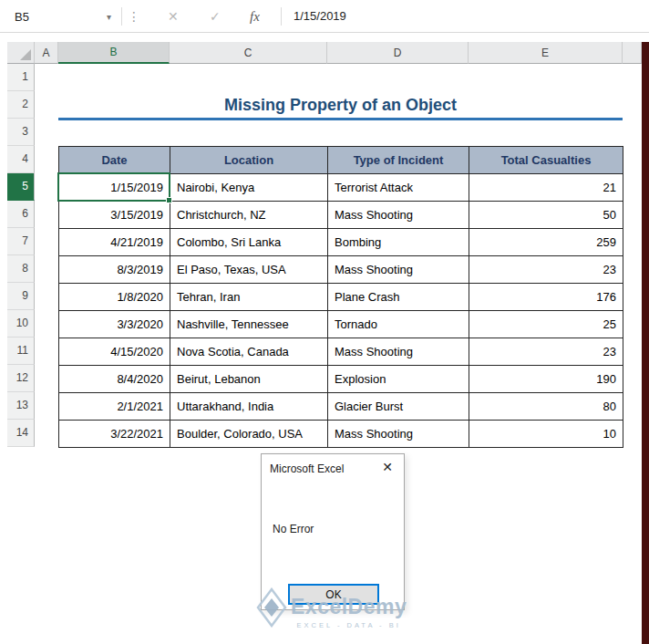  I want to click on cell-date: 8/4/2020, so click(115, 379).